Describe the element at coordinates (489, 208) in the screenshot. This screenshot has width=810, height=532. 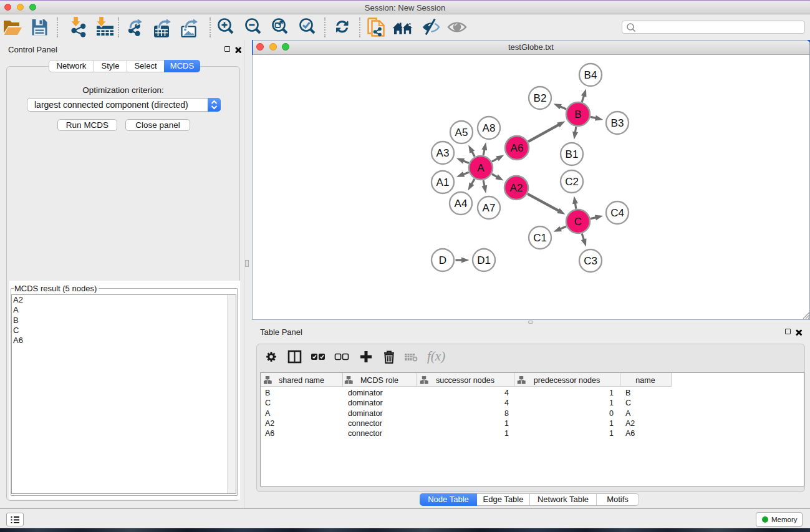
I see `svg-text: A7` at that location.